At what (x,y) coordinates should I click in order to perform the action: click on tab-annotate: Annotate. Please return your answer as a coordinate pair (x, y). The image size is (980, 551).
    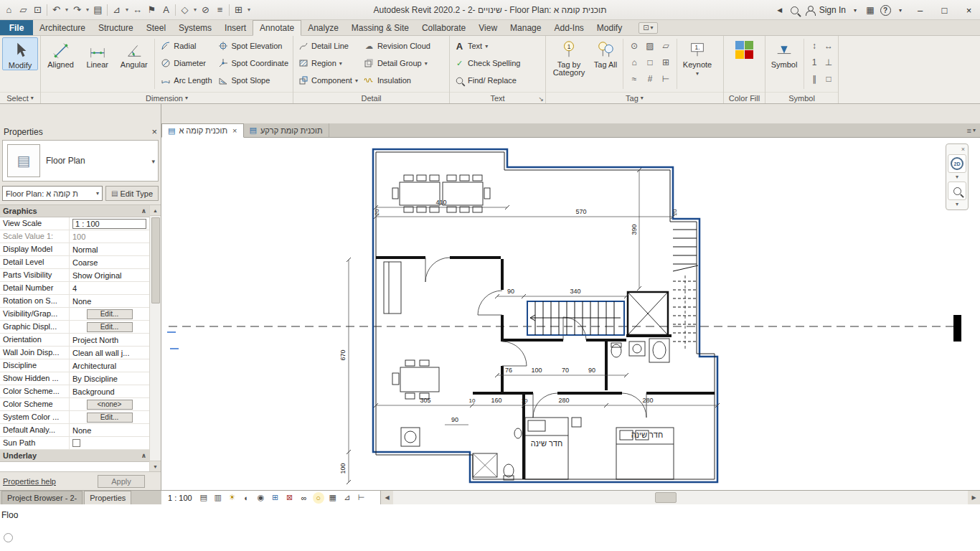
    Looking at the image, I should click on (277, 28).